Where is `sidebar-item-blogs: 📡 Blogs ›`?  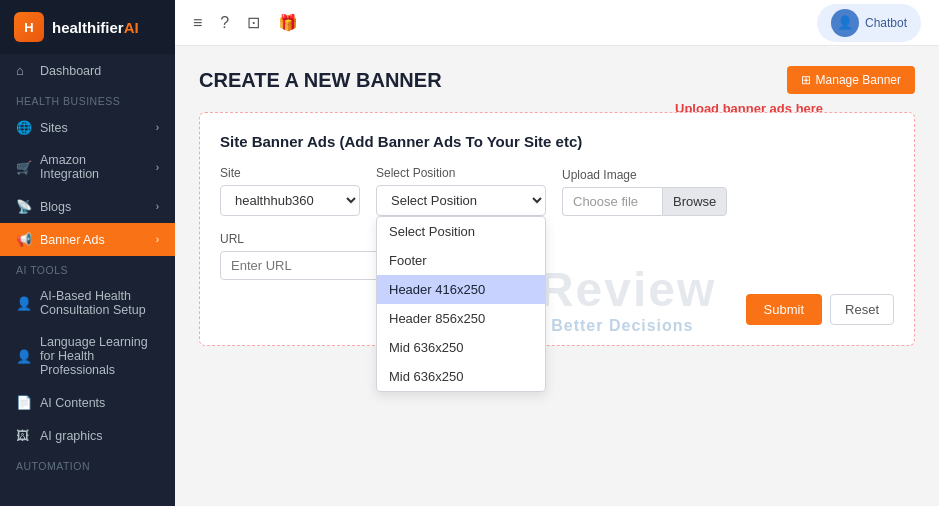 sidebar-item-blogs: 📡 Blogs › is located at coordinates (88, 206).